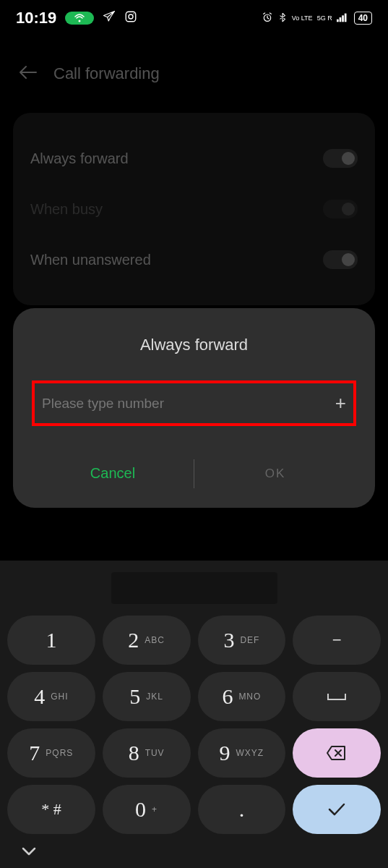 The image size is (388, 868). I want to click on key-7: 7PQRS, so click(51, 753).